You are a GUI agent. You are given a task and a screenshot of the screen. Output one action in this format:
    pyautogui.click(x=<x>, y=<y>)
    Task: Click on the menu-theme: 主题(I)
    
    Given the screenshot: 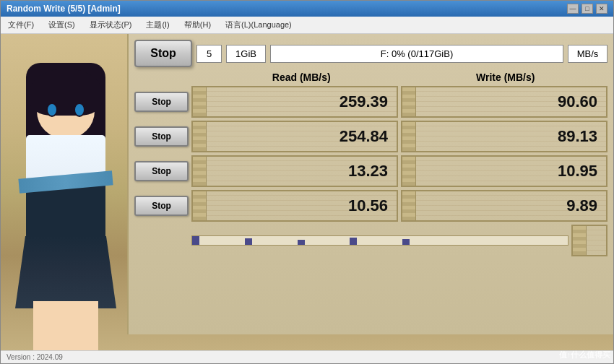 What is the action you would take?
    pyautogui.click(x=157, y=25)
    